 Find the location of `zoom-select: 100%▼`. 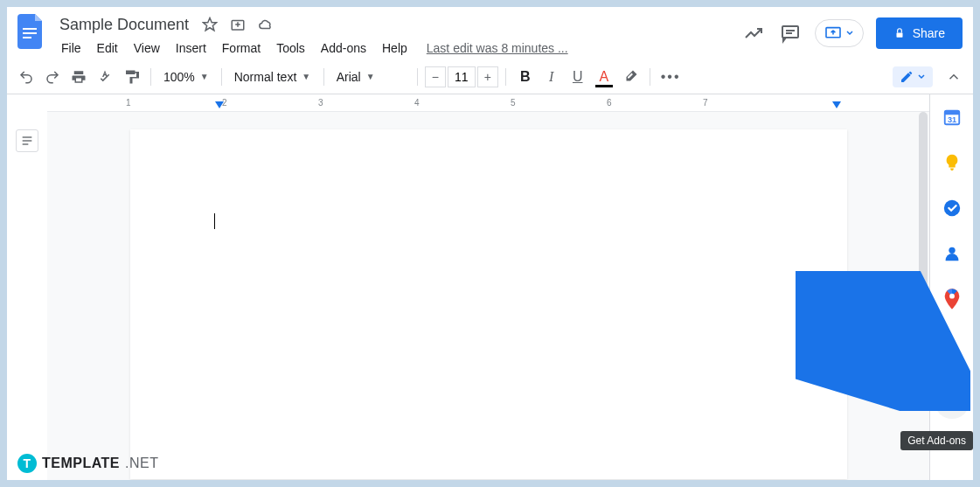

zoom-select: 100%▼ is located at coordinates (186, 77).